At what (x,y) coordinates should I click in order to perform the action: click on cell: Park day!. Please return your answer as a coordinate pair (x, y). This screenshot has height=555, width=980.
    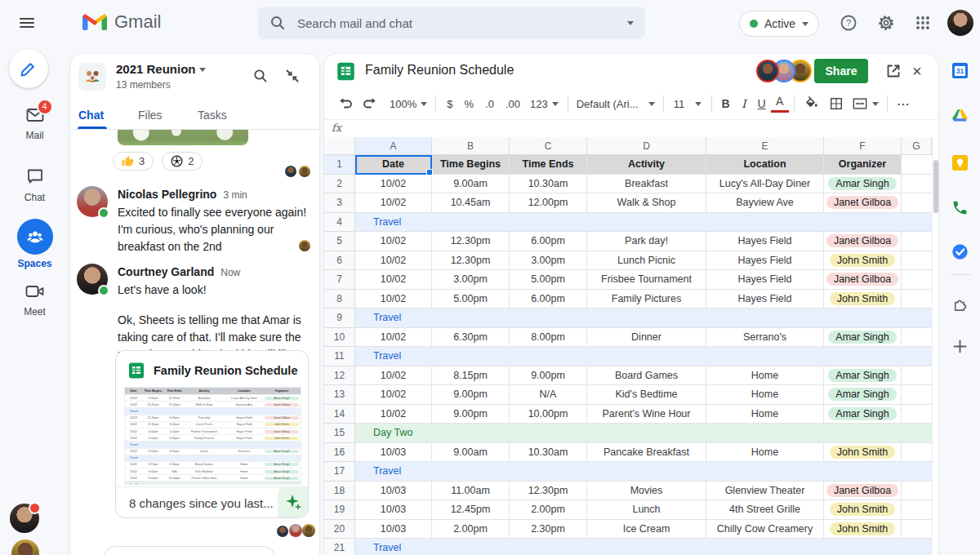
    Looking at the image, I should click on (647, 242).